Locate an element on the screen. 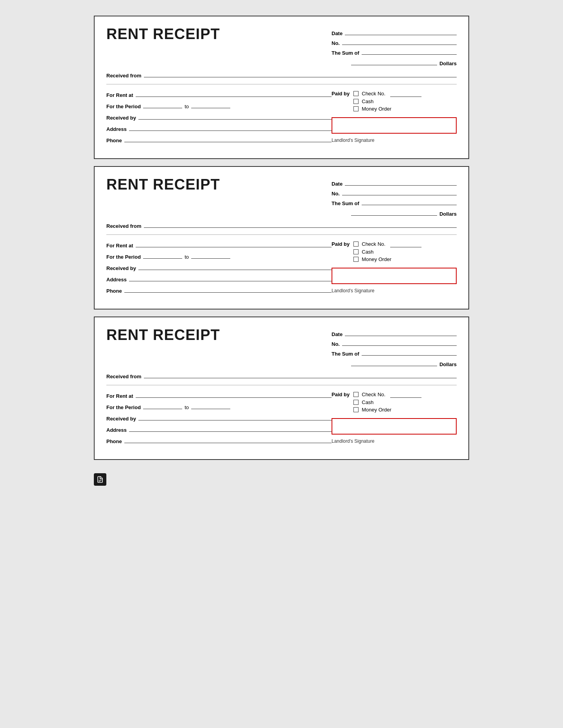  signature-label-3: Landlord's Signature is located at coordinates (394, 441).